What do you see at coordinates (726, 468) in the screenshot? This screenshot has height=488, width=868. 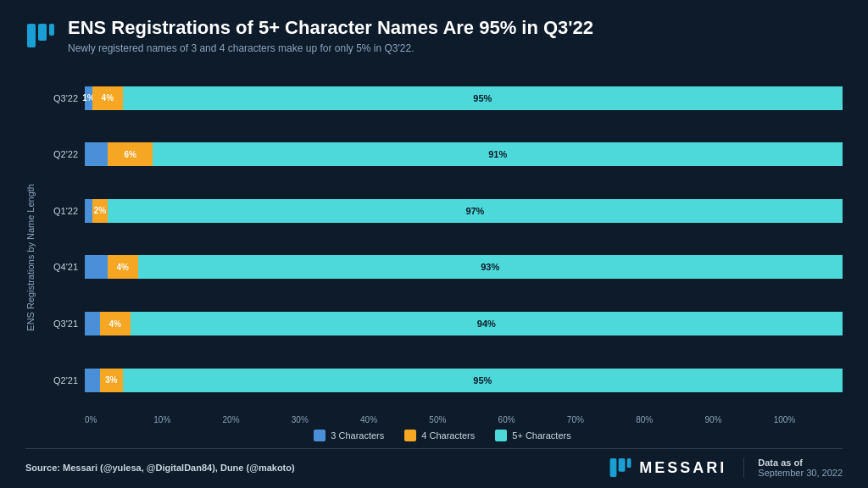 I see `footer-right: MESSARI Data as of September 30, 2022` at bounding box center [726, 468].